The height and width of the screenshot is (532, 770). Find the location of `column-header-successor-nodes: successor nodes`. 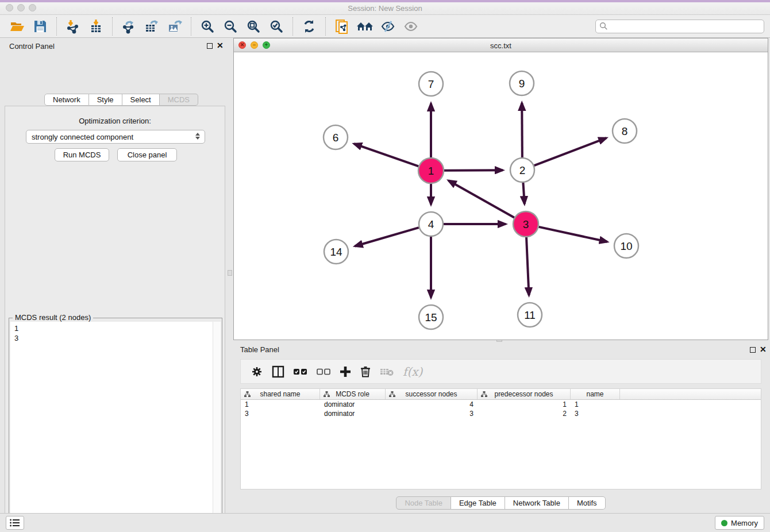

column-header-successor-nodes: successor nodes is located at coordinates (432, 394).